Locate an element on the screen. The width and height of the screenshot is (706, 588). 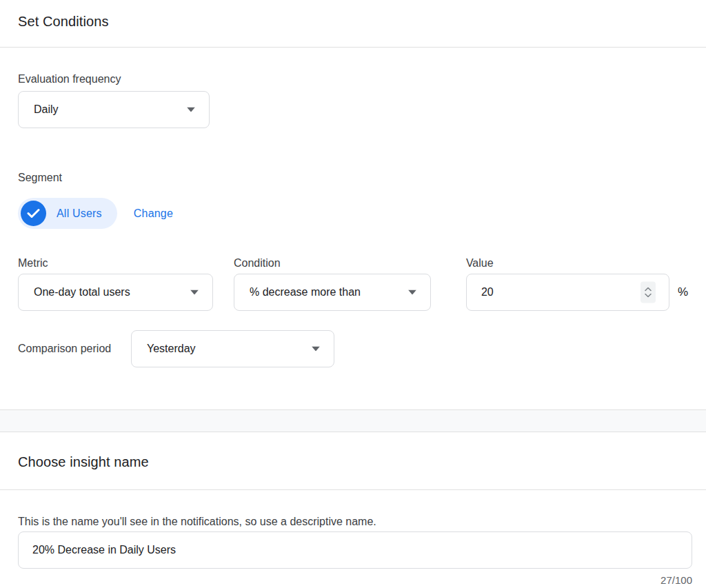
metric-value: One-day total users is located at coordinates (82, 292).